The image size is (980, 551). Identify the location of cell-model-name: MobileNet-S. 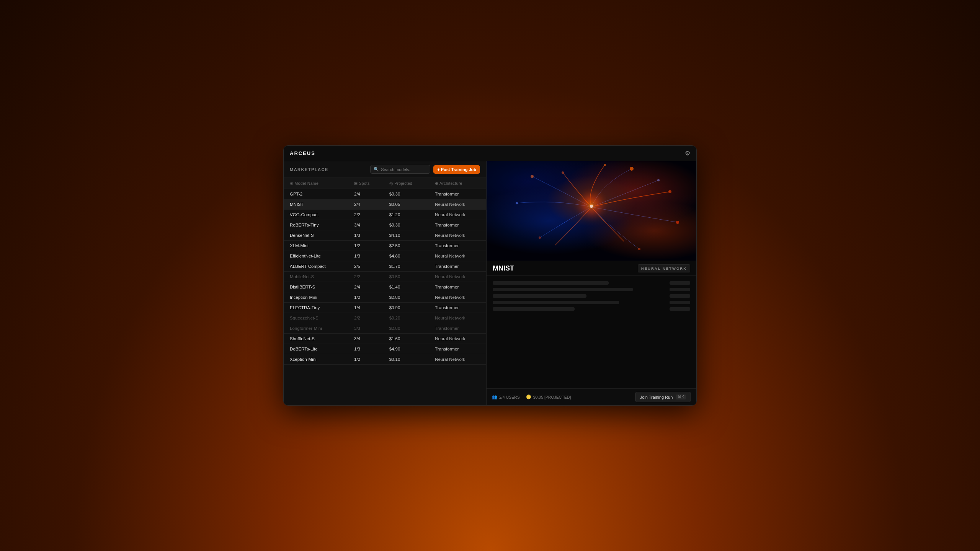
(317, 277).